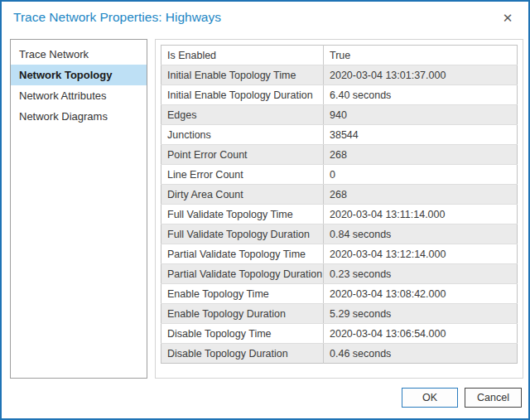  Describe the element at coordinates (79, 75) in the screenshot. I see `sidebar-item-network-topology: Network Topology` at that location.